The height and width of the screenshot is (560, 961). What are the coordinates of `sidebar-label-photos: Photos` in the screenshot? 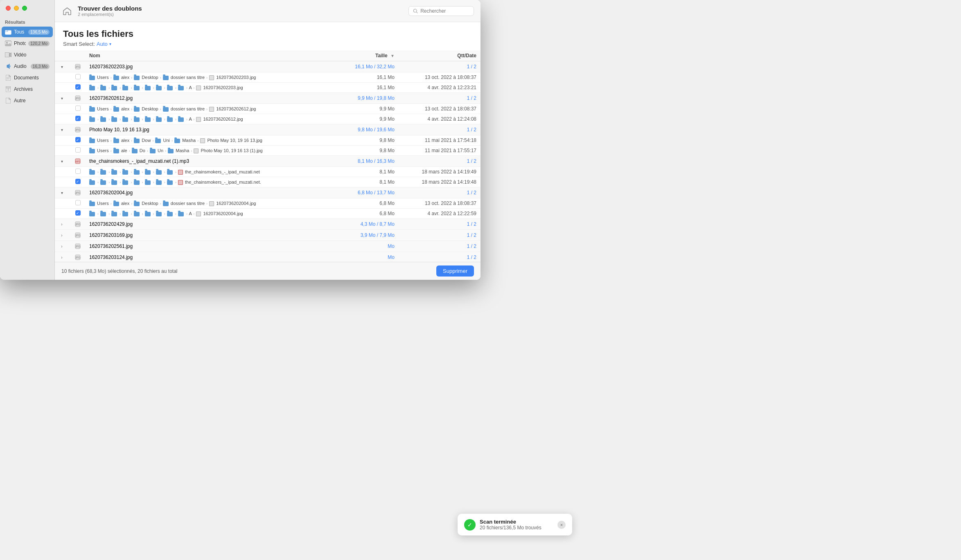 It's located at (20, 43).